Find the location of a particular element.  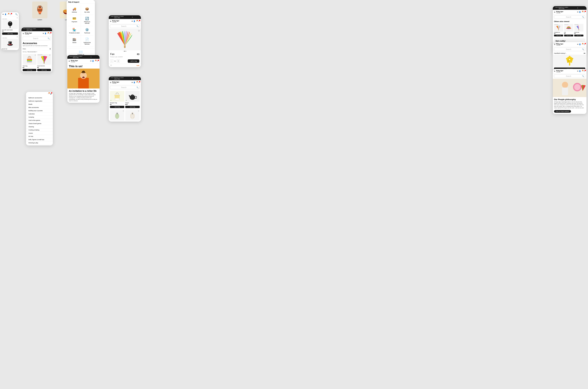

about-cart-icon: 🛒2 is located at coordinates (97, 61).